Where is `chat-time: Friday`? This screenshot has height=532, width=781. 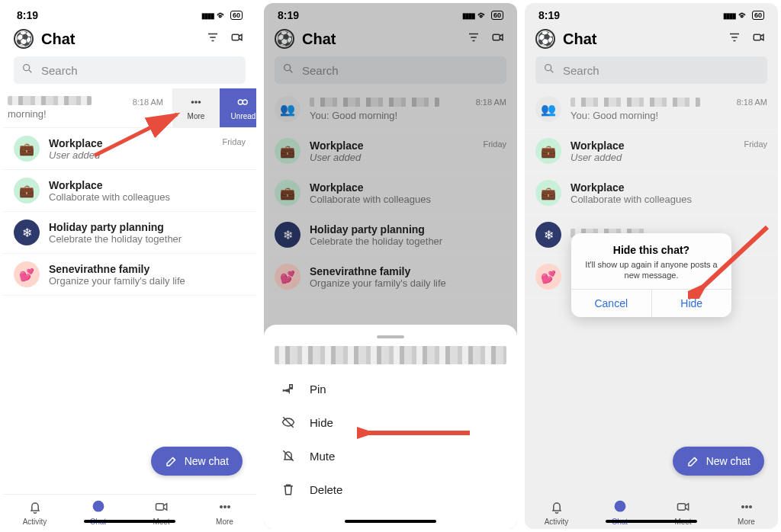 chat-time: Friday is located at coordinates (233, 142).